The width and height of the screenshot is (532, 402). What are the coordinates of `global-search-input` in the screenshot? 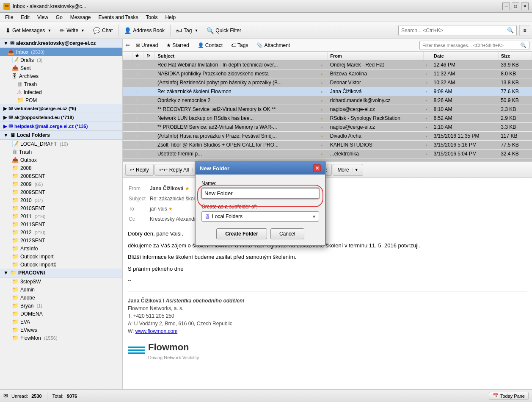 It's located at (454, 30).